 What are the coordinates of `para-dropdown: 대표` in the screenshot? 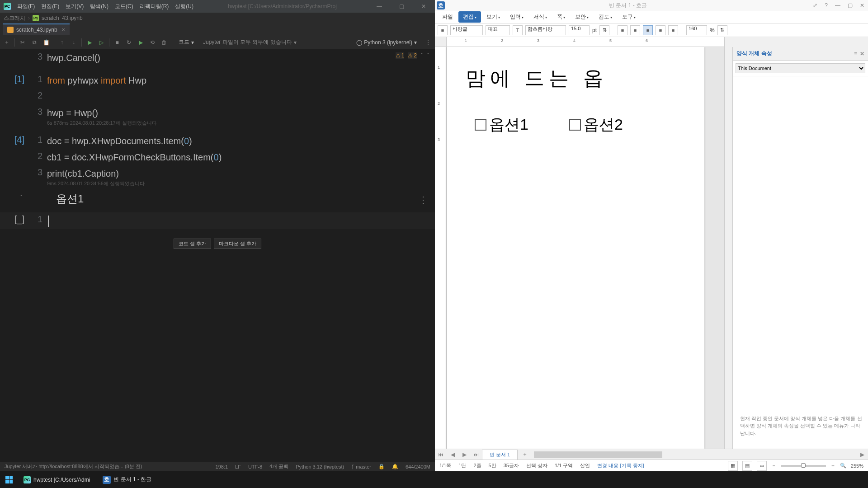 It's located at (498, 30).